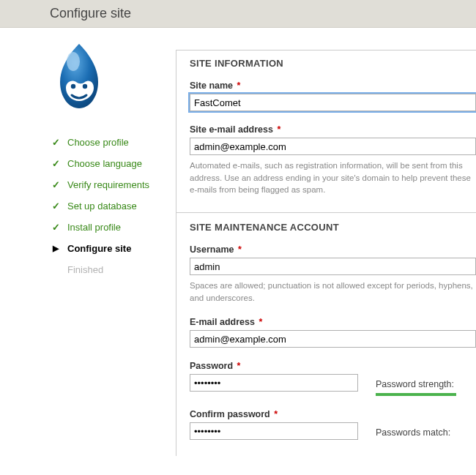 The width and height of the screenshot is (476, 475). I want to click on triangle-right-icon: ▶, so click(56, 249).